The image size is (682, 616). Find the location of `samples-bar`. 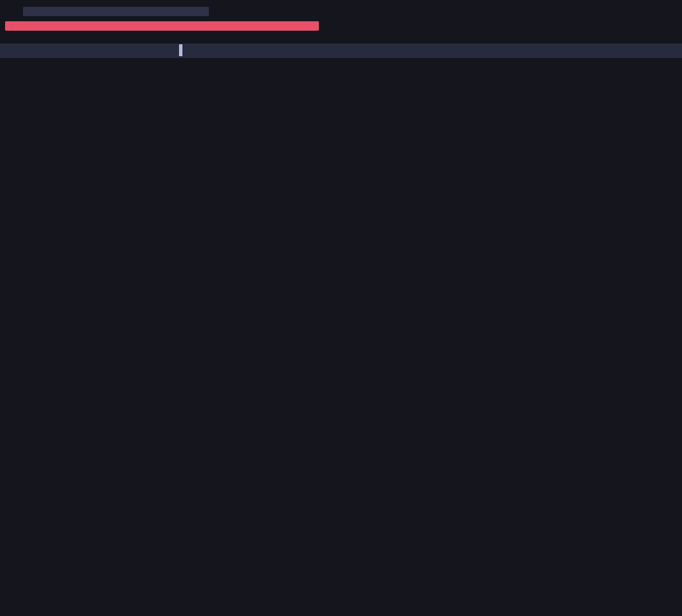

samples-bar is located at coordinates (116, 12).